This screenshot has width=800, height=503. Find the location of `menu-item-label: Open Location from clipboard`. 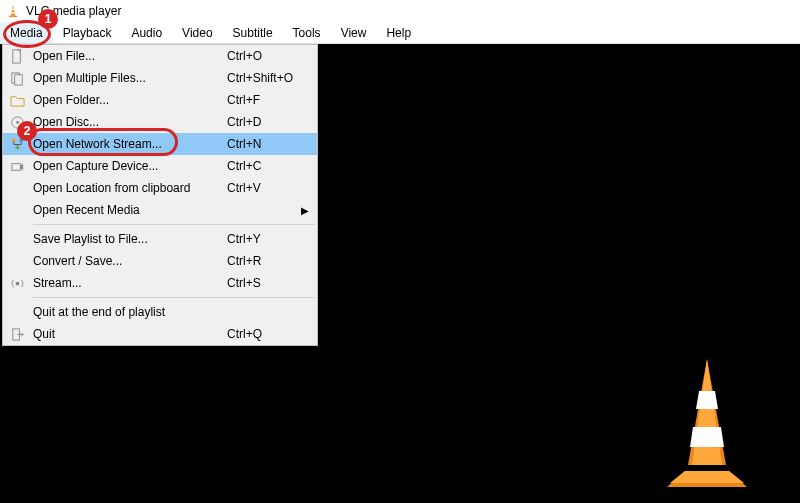

menu-item-label: Open Location from clipboard is located at coordinates (129, 188).